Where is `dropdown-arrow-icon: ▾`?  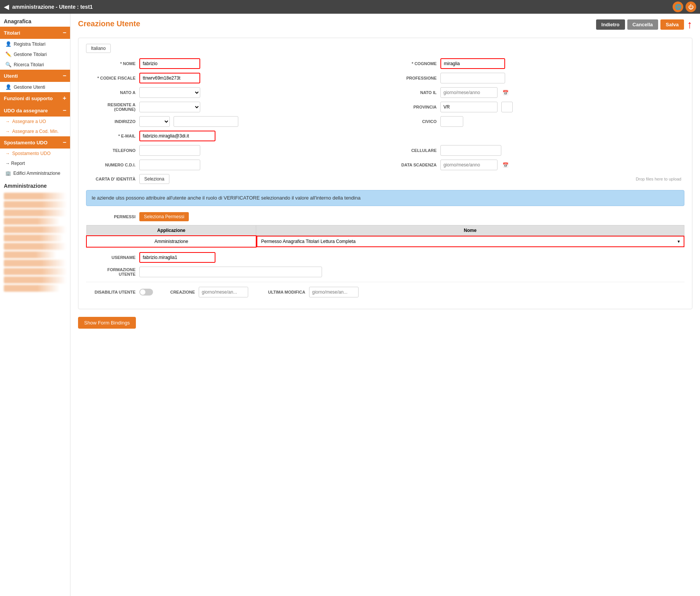 dropdown-arrow-icon: ▾ is located at coordinates (679, 241).